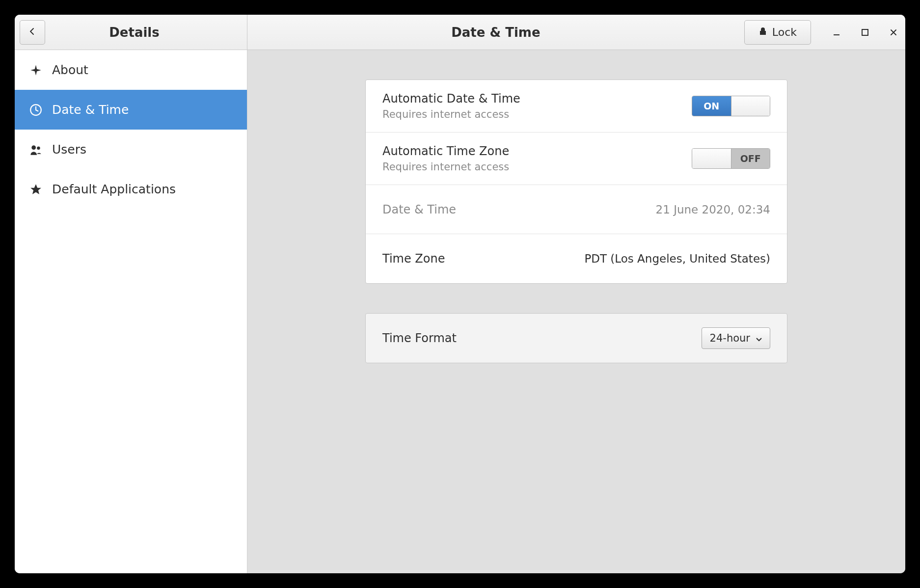  Describe the element at coordinates (36, 110) in the screenshot. I see `clock-icon` at that location.